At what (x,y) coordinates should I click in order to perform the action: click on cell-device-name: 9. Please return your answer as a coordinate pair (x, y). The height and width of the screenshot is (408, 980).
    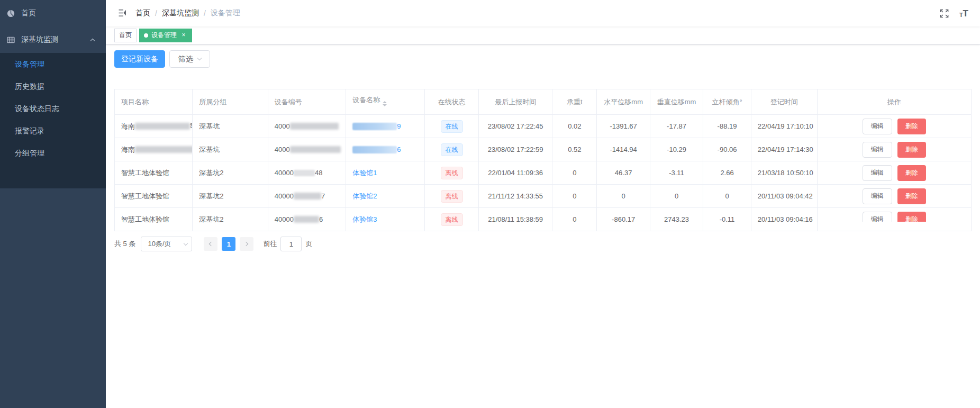
    Looking at the image, I should click on (385, 126).